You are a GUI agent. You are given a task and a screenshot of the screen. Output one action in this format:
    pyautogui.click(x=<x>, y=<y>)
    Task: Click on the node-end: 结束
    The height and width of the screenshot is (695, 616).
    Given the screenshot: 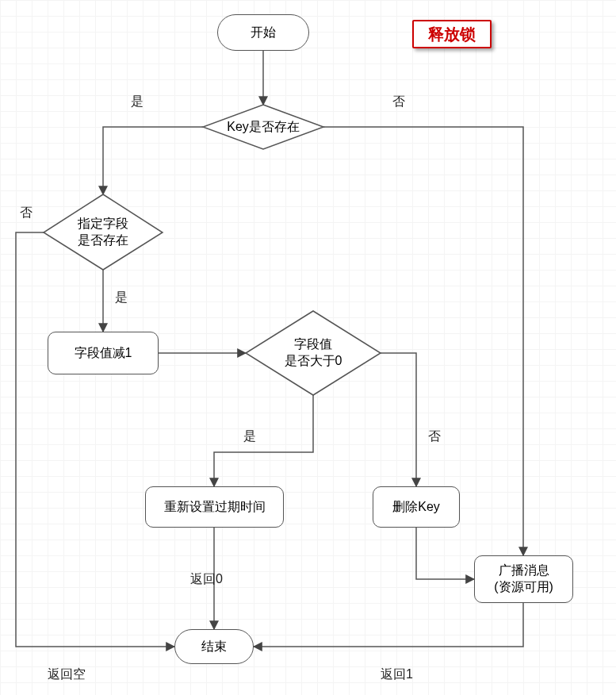 What is the action you would take?
    pyautogui.click(x=214, y=647)
    